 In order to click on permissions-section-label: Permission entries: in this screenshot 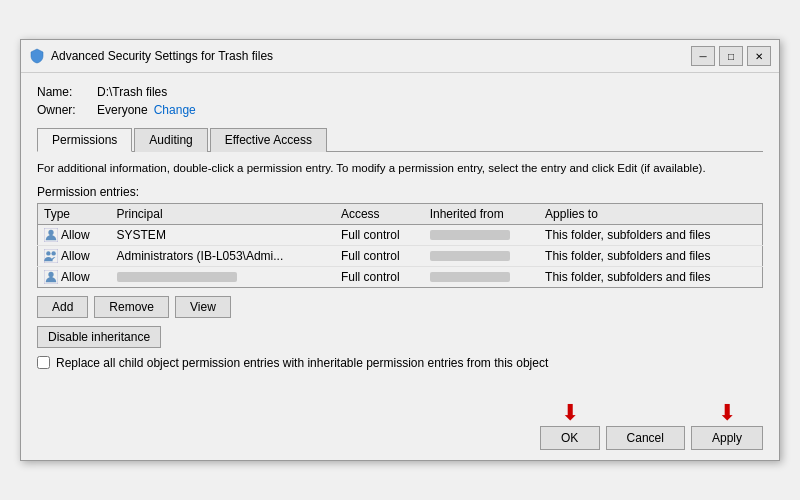, I will do `click(400, 192)`.